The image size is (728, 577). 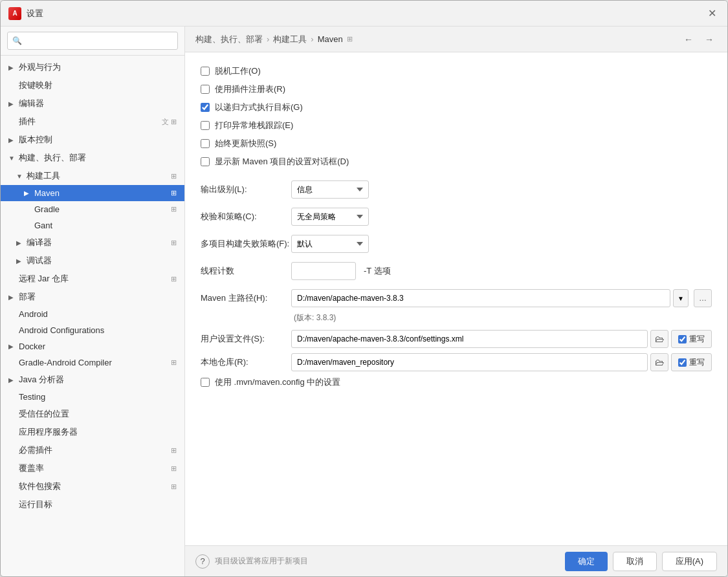 I want to click on build-tools-icon: ⊞, so click(x=173, y=176).